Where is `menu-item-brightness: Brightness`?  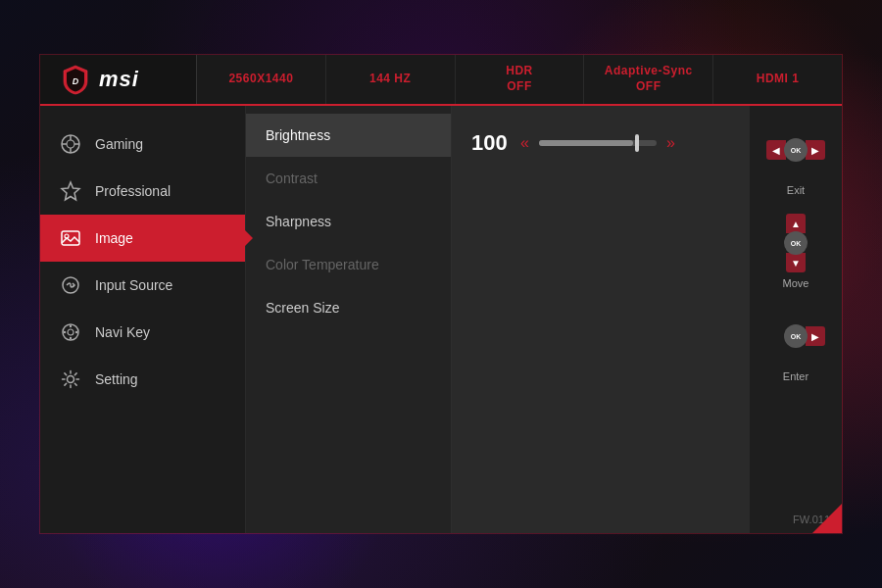 menu-item-brightness: Brightness is located at coordinates (349, 135).